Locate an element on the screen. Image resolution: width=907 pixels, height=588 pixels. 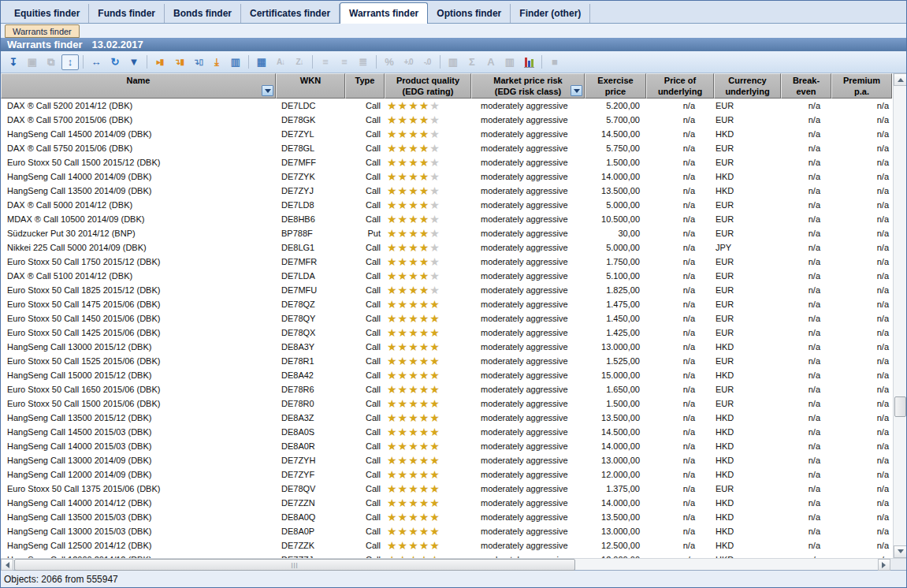
scroll-left-button is located at coordinates (7, 564).